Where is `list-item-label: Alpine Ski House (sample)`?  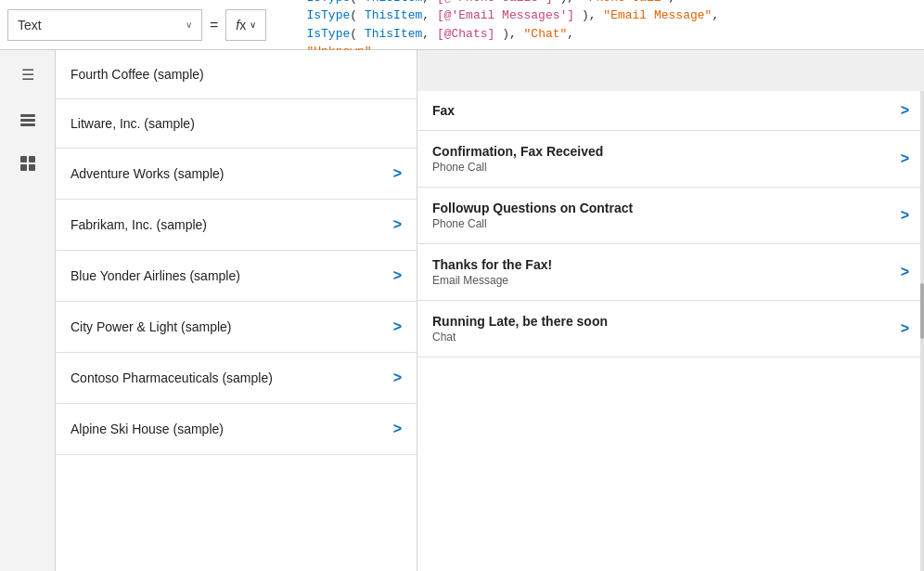
list-item-label: Alpine Ski House (sample) is located at coordinates (232, 429).